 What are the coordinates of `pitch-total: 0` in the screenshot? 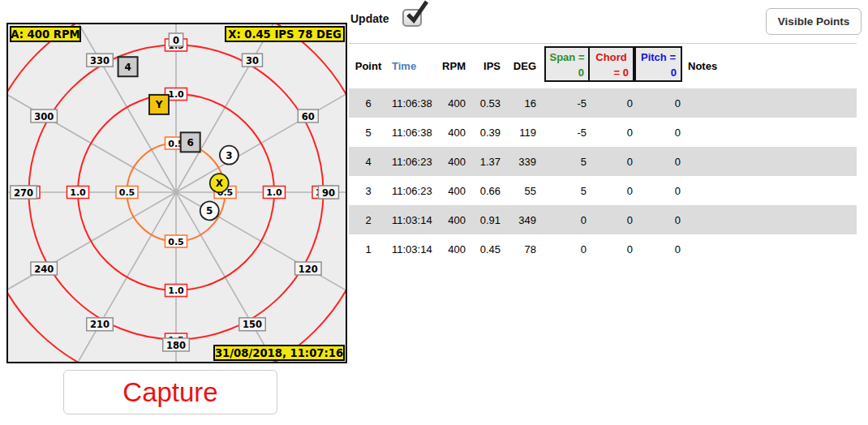 It's located at (659, 73).